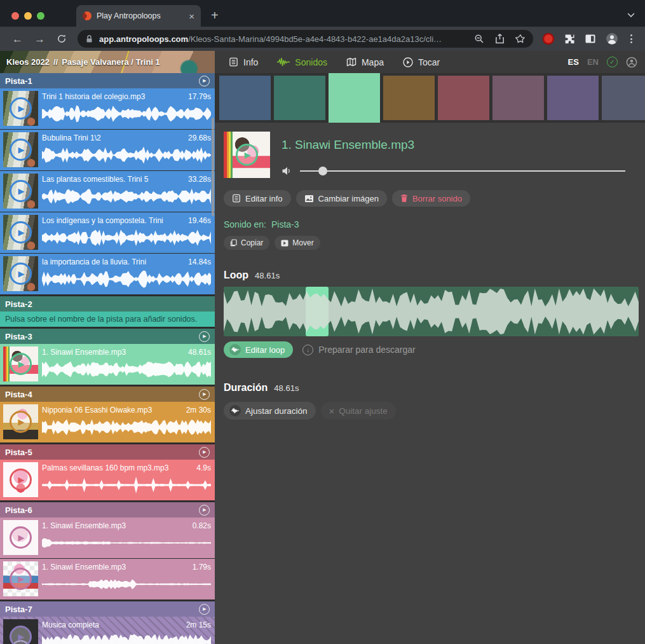 This screenshot has width=645, height=644. I want to click on clip-row: ▶Las plantas comestibles. Trini 533.28s, so click(107, 191).